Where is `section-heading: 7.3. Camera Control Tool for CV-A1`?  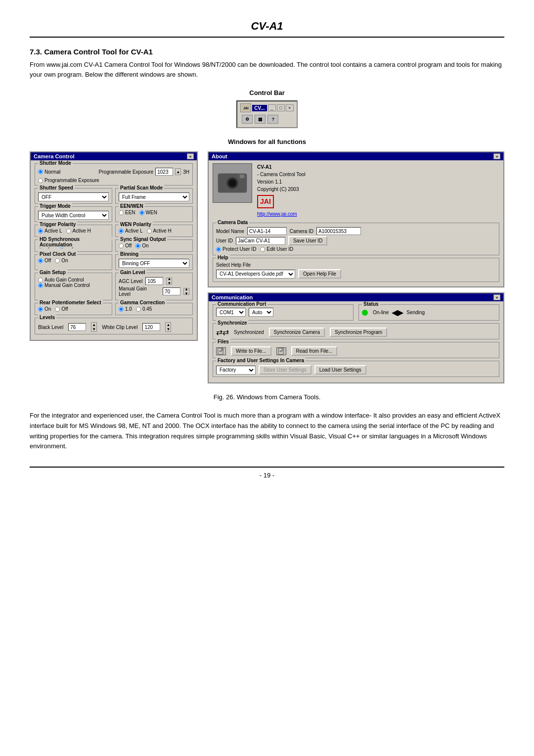
section-heading: 7.3. Camera Control Tool for CV-A1 is located at coordinates (267, 51).